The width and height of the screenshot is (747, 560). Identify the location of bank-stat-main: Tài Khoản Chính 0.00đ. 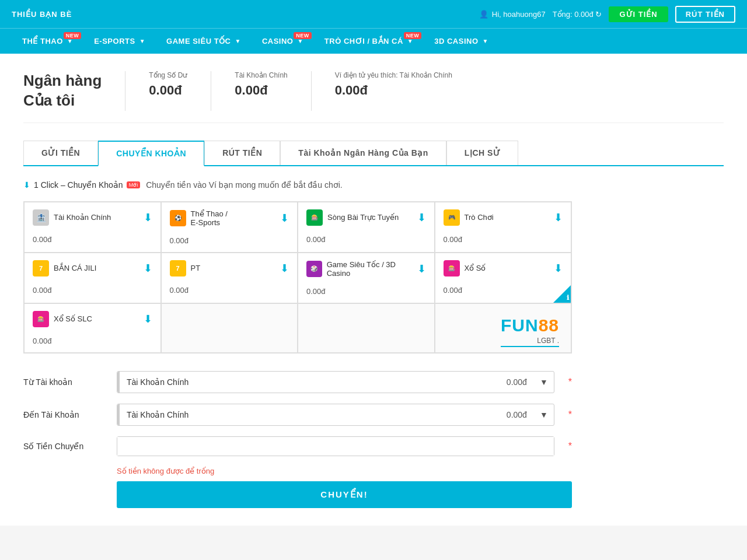
(261, 91).